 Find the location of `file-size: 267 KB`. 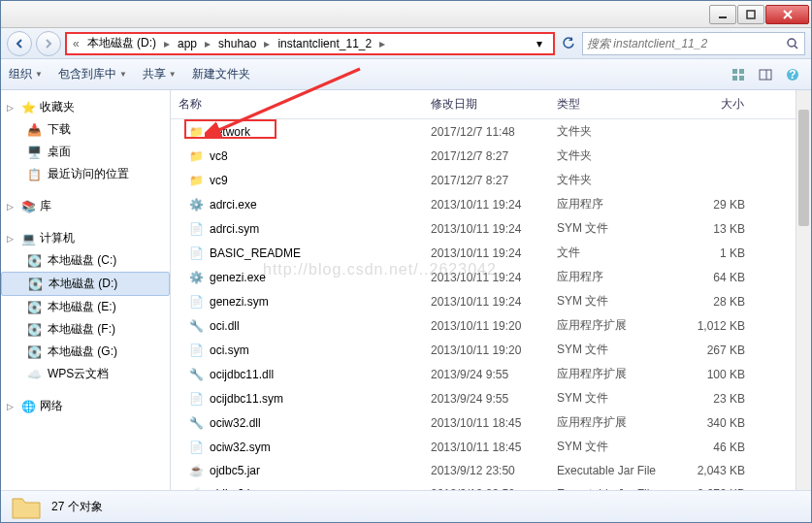

file-size: 267 KB is located at coordinates (709, 350).